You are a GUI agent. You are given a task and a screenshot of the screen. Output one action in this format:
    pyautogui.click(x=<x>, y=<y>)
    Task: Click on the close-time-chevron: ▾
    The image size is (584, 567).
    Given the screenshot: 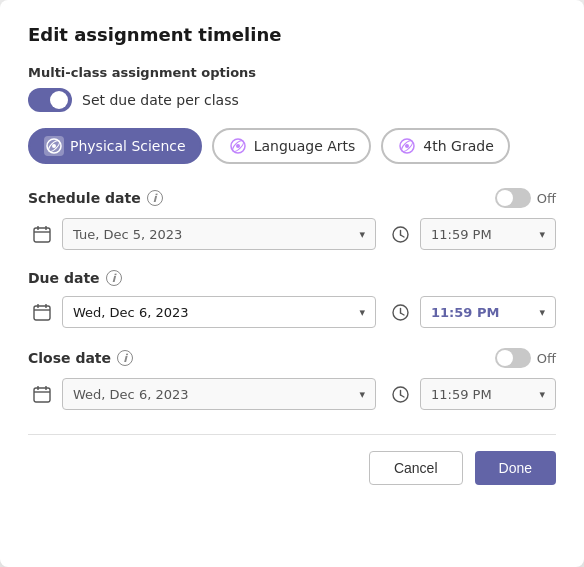 What is the action you would take?
    pyautogui.click(x=542, y=394)
    